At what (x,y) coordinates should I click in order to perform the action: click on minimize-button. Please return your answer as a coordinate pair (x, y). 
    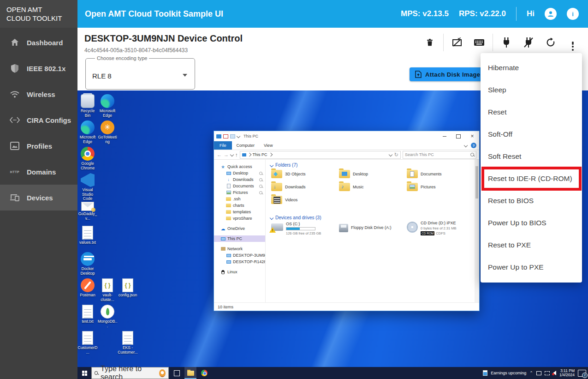
    Looking at the image, I should click on (445, 136).